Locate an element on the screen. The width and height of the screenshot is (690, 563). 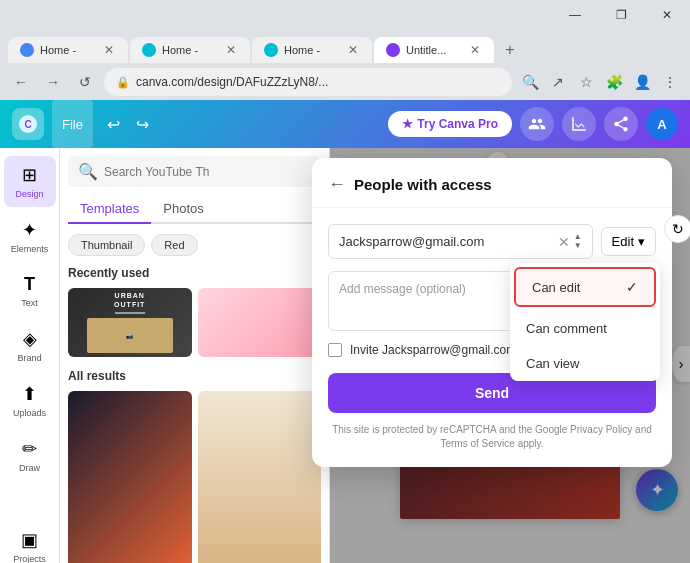
bookmark-button: ☆ is located at coordinates (586, 82).